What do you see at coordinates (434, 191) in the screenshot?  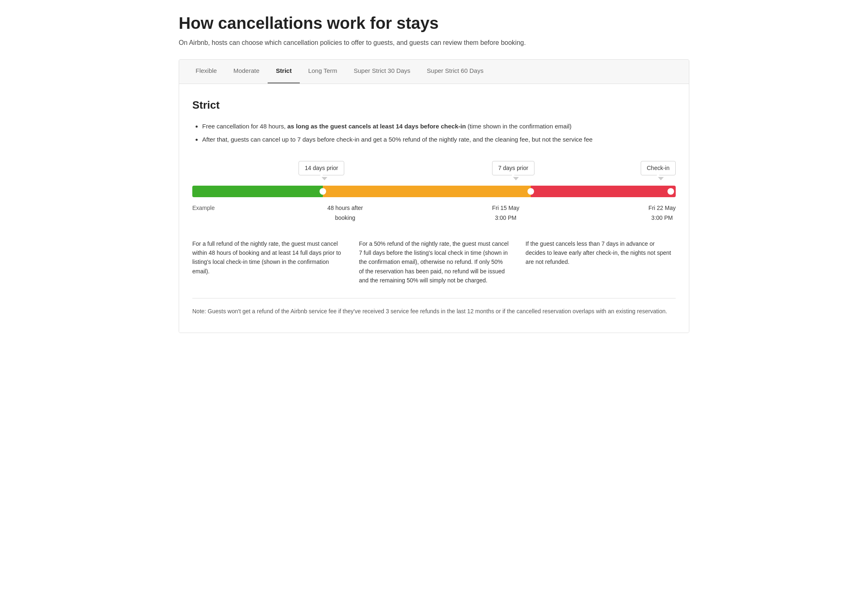 I see `timeline-bar` at bounding box center [434, 191].